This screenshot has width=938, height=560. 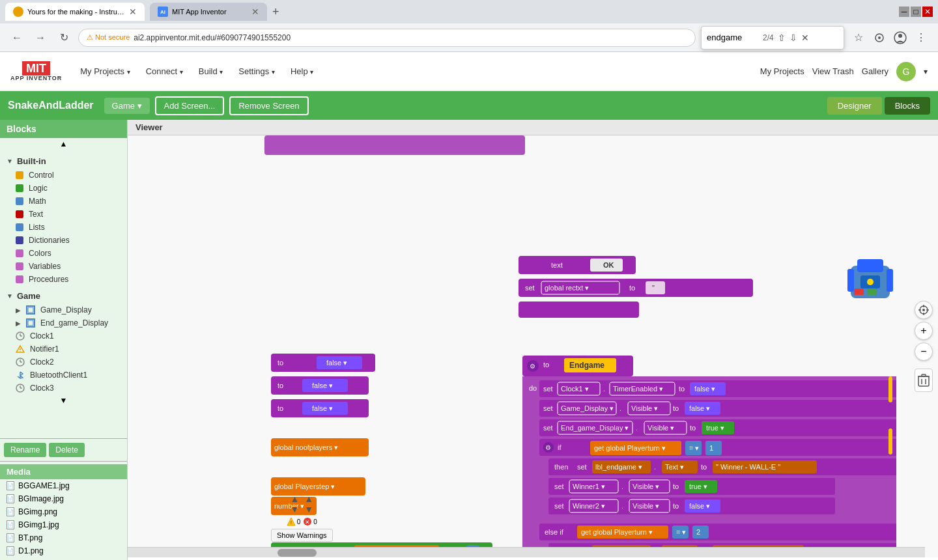 What do you see at coordinates (31, 310) in the screenshot?
I see `game-display-icon` at bounding box center [31, 310].